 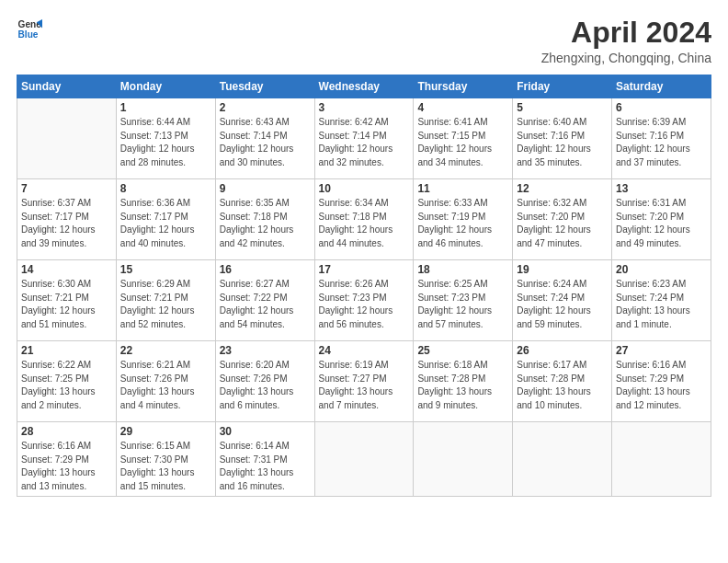 What do you see at coordinates (66, 385) in the screenshot?
I see `day-info: Sunrise: 6:22 AMSunset: 7:25 PMDaylight:…` at bounding box center [66, 385].